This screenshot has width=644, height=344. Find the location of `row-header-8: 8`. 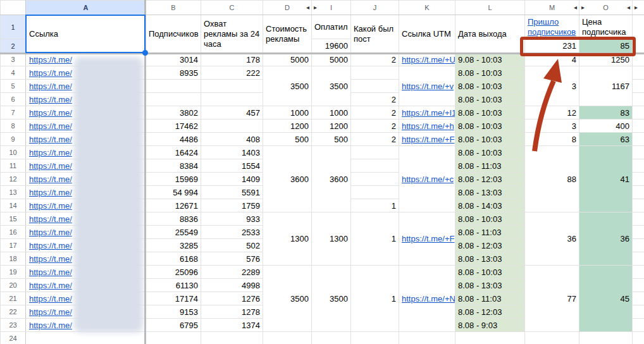

row-header-8: 8 is located at coordinates (13, 126).